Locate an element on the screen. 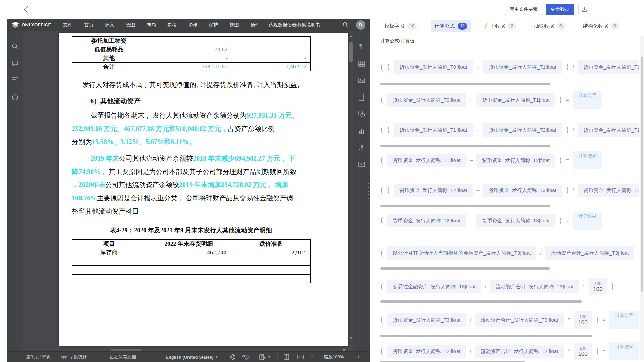  tab-label: 注册数据 is located at coordinates (495, 26).